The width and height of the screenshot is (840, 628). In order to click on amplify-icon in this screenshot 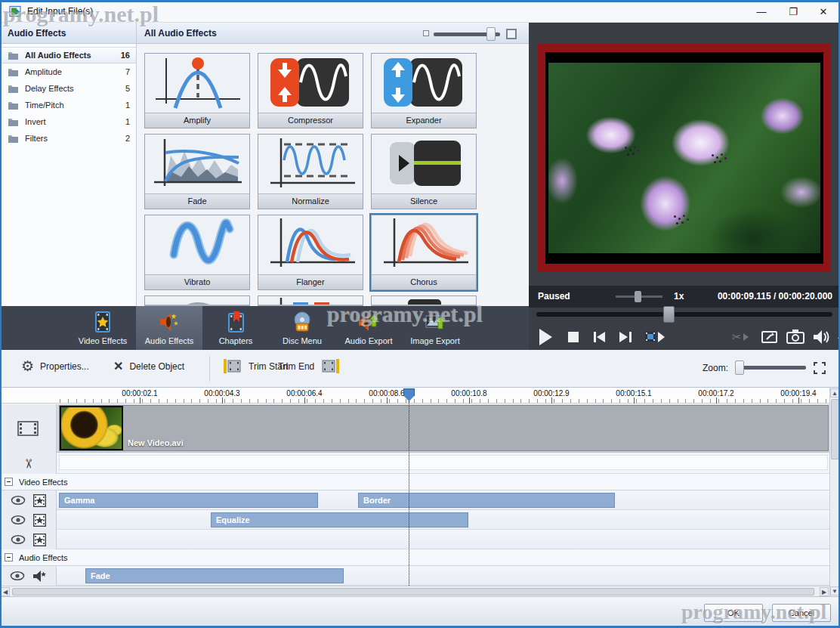, I will do `click(197, 83)`.